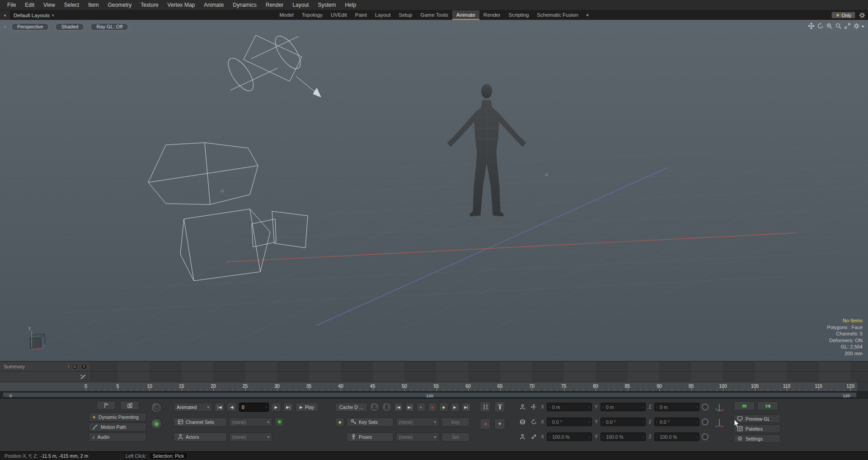  What do you see at coordinates (149, 5) in the screenshot?
I see `menu-texture: Texture` at bounding box center [149, 5].